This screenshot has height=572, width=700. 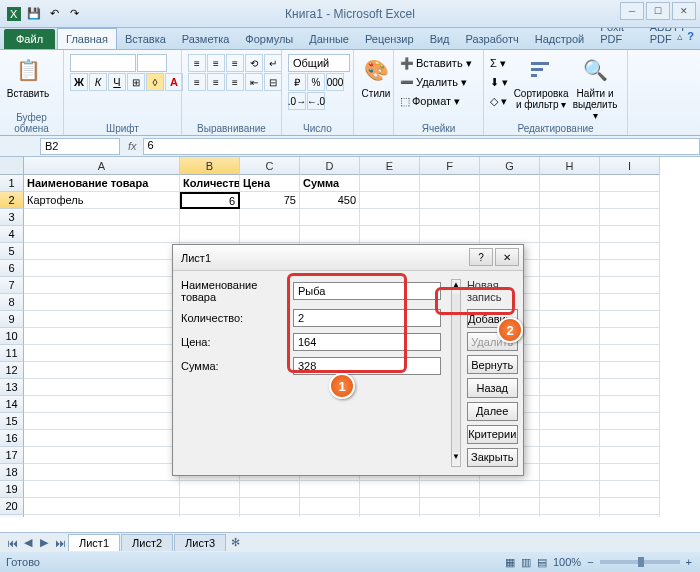 What do you see at coordinates (450, 218) in the screenshot?
I see `cell-F3` at bounding box center [450, 218].